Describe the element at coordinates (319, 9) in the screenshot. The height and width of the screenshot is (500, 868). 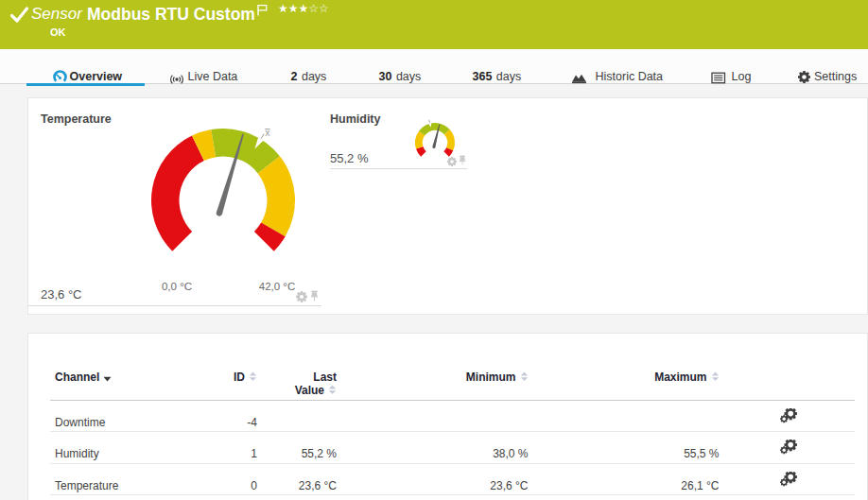
I see `stars-empty: ☆☆` at that location.